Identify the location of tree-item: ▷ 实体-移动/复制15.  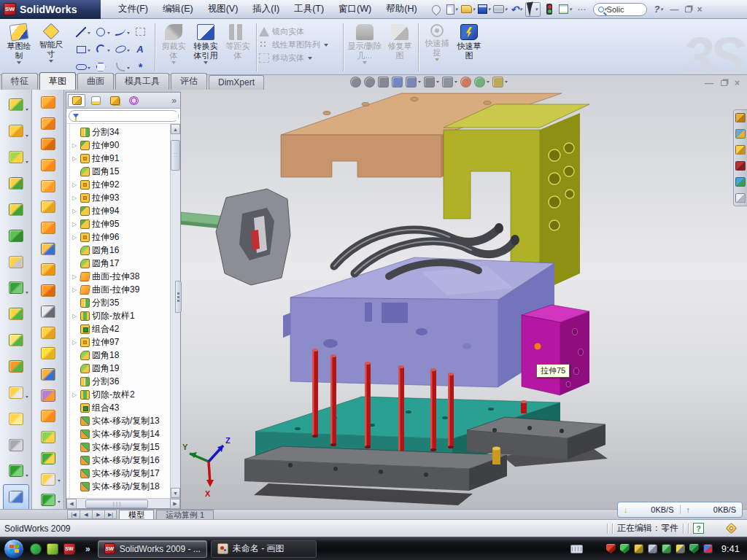
(121, 447).